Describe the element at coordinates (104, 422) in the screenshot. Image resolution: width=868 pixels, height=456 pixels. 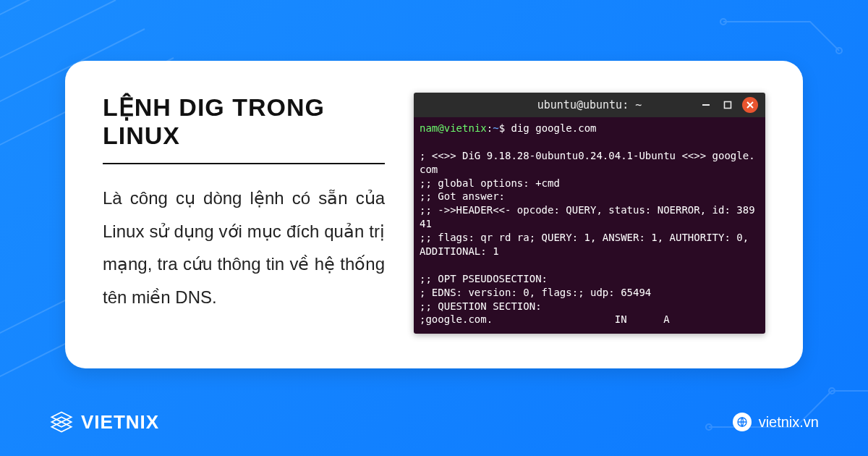
I see `brand-logo: VIETNIX` at that location.